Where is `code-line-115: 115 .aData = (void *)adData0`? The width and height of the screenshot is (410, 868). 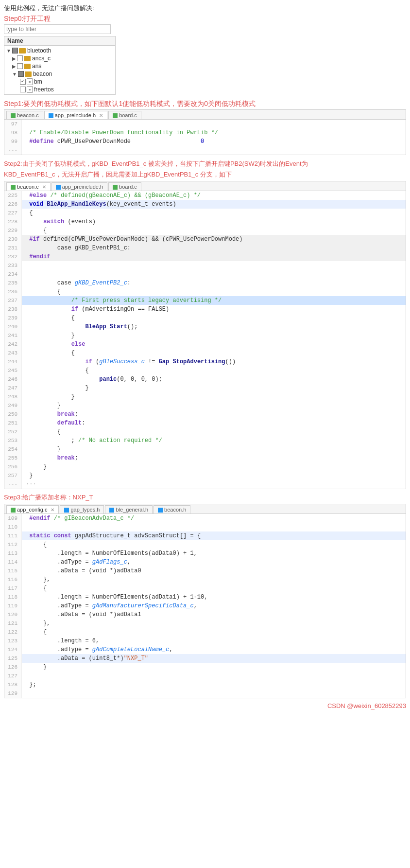
code-line-115: 115 .aData = (void *)adData0 is located at coordinates (205, 571).